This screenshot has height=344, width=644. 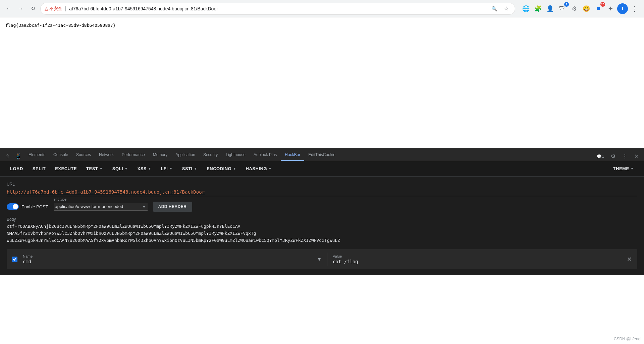 I want to click on enctype-label: enctype, so click(x=60, y=199).